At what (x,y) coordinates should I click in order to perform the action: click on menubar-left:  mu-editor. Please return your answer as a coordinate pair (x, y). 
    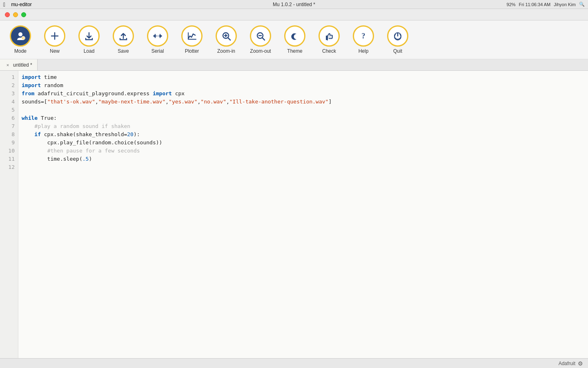
    Looking at the image, I should click on (18, 4).